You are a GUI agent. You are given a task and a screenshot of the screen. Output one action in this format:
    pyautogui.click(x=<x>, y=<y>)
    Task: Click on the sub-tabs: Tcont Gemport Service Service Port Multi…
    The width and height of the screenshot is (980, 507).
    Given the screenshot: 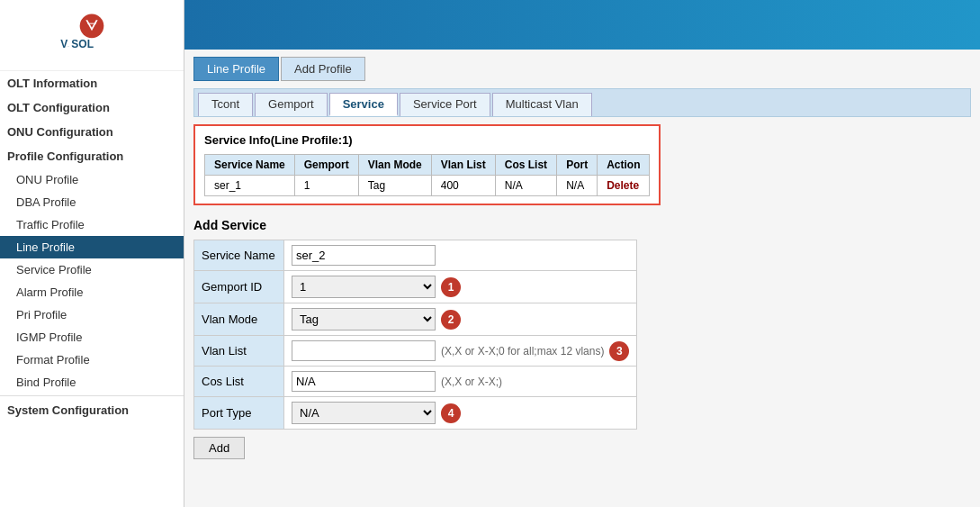 What is the action you would take?
    pyautogui.click(x=582, y=103)
    